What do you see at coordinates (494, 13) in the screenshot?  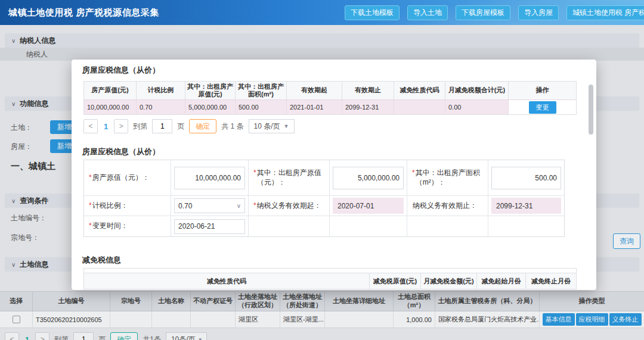 I see `header-actions: 下载土地模板 导入土地 下载房屋模板 导入房屋 城镇土地使用税 房产税申报` at bounding box center [494, 13].